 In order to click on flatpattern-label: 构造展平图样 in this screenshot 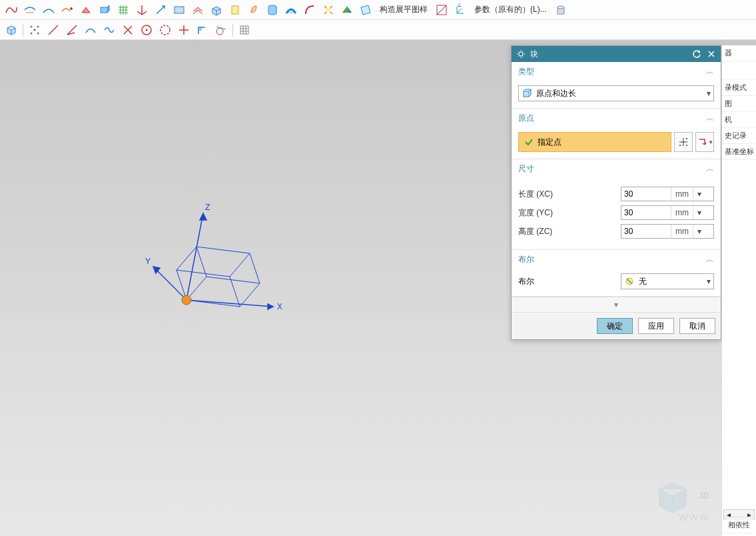, I will do `click(404, 9)`.